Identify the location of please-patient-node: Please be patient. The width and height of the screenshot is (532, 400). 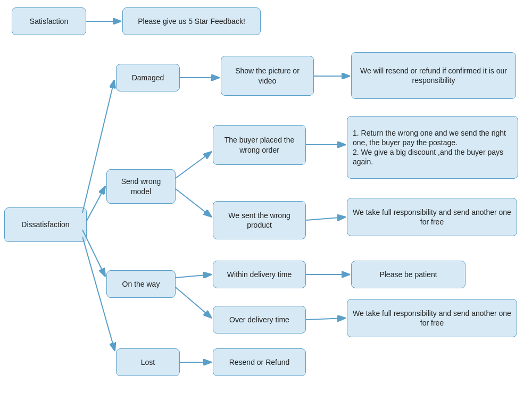
(409, 274).